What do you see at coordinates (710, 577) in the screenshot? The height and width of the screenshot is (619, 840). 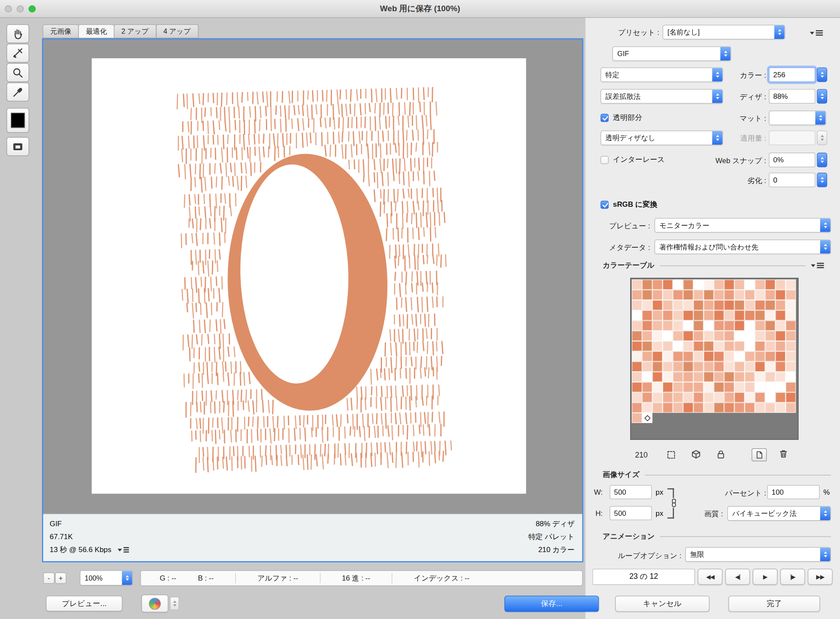 I see `first-frame-button: ◀◀` at bounding box center [710, 577].